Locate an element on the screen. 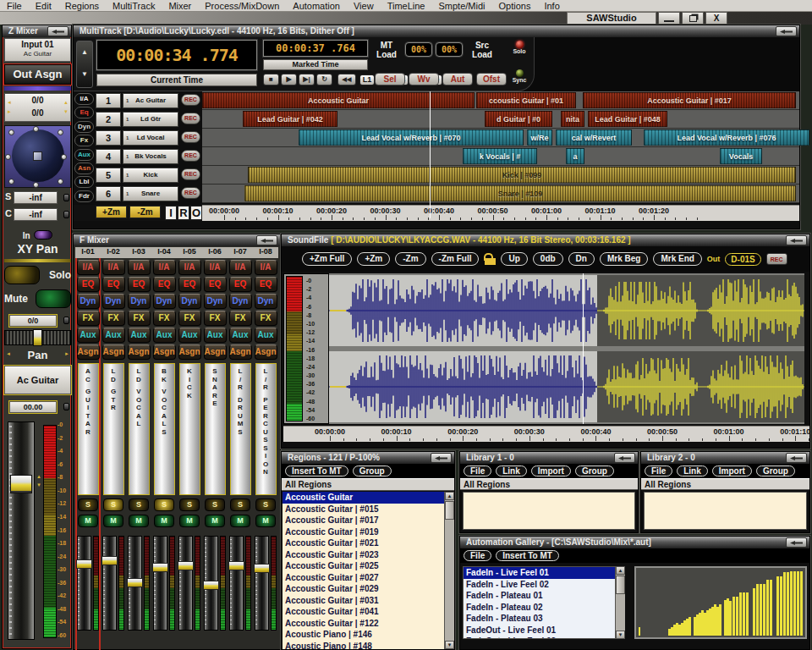 This screenshot has height=650, width=812. library-list is located at coordinates (549, 511).